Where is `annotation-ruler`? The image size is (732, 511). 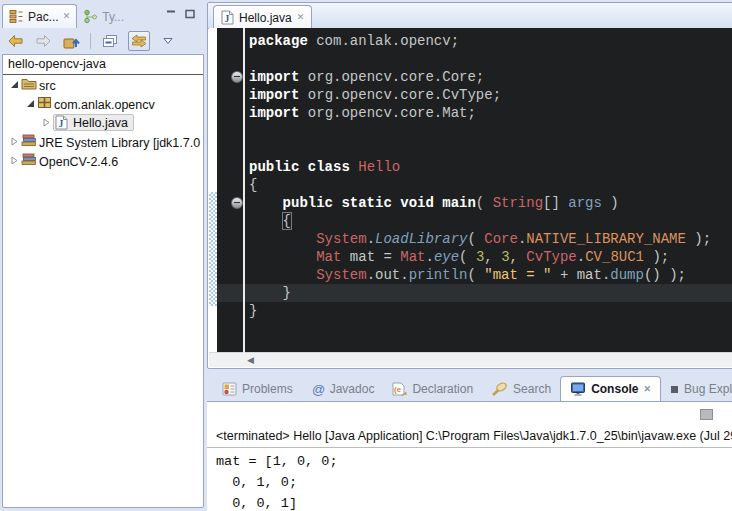 annotation-ruler is located at coordinates (213, 190).